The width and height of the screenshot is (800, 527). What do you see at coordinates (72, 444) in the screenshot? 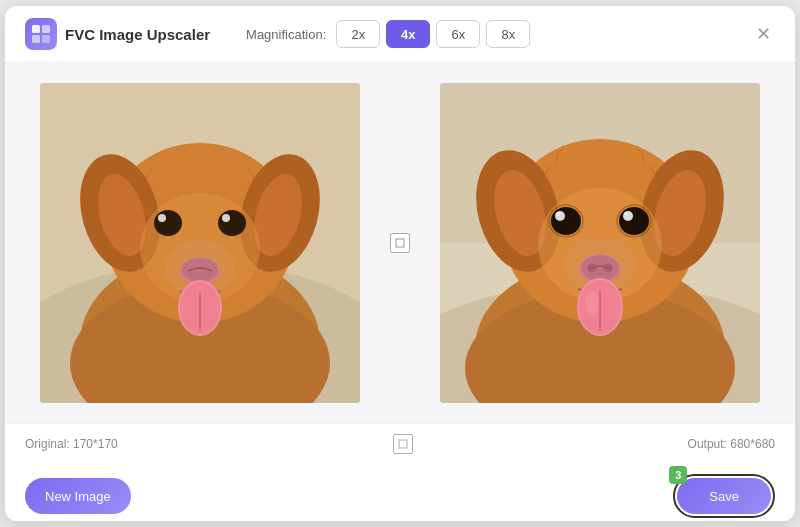
I see `original-size-label: Original: 170*170` at bounding box center [72, 444].